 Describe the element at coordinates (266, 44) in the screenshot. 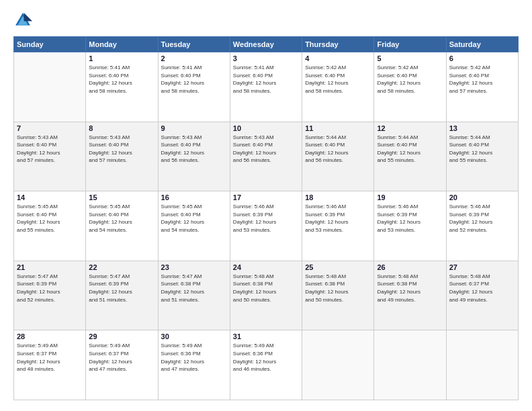

I see `weekday-header-wednesday: Wednesday` at that location.